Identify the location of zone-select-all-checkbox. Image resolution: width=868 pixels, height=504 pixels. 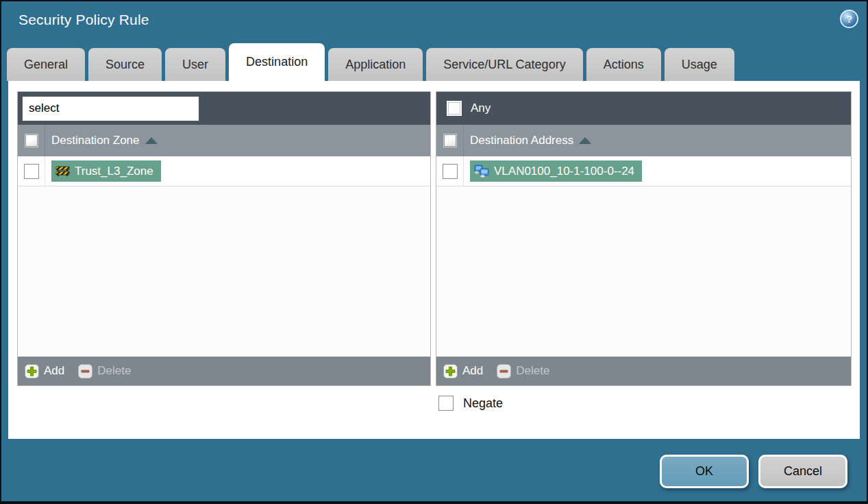
(32, 141).